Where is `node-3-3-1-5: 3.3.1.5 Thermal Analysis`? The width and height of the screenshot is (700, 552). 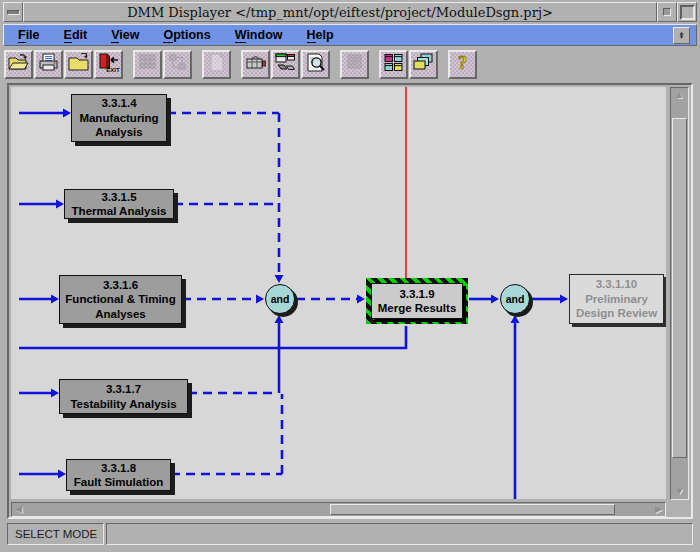
node-3-3-1-5: 3.3.1.5 Thermal Analysis is located at coordinates (119, 204).